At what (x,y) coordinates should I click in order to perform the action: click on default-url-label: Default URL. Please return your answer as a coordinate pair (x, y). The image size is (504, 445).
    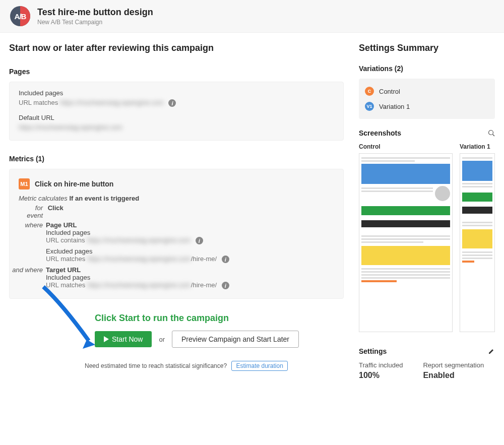
    Looking at the image, I should click on (176, 118).